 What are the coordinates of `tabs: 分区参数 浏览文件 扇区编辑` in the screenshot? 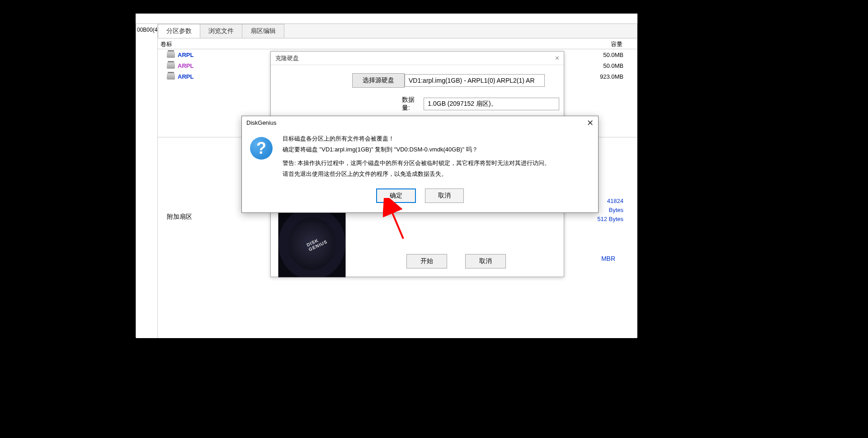 It's located at (397, 31).